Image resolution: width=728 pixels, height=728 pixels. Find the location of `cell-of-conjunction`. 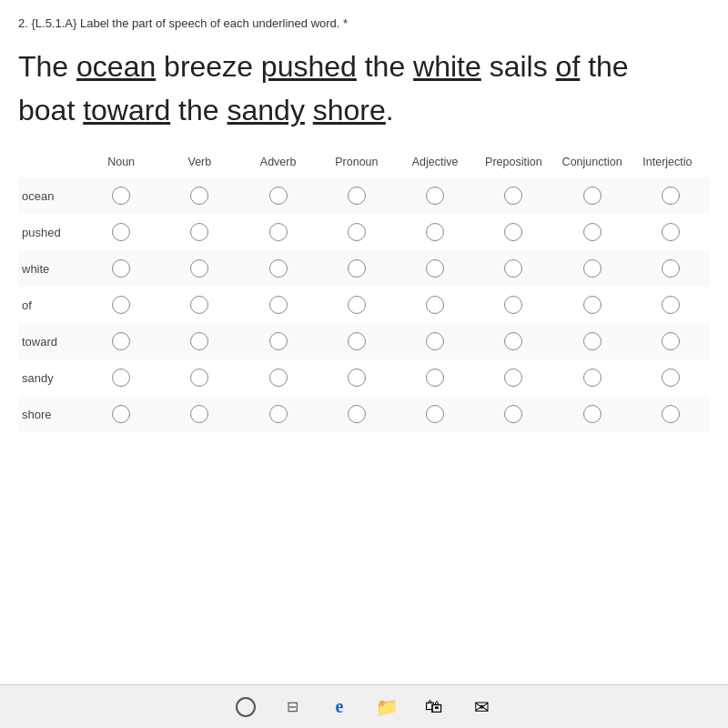

cell-of-conjunction is located at coordinates (592, 305).